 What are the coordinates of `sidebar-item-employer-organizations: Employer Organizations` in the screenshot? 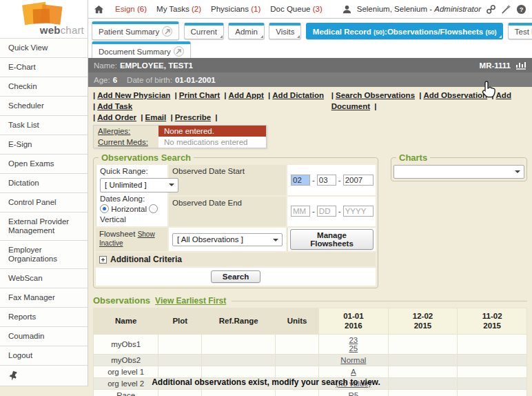 It's located at (44, 255).